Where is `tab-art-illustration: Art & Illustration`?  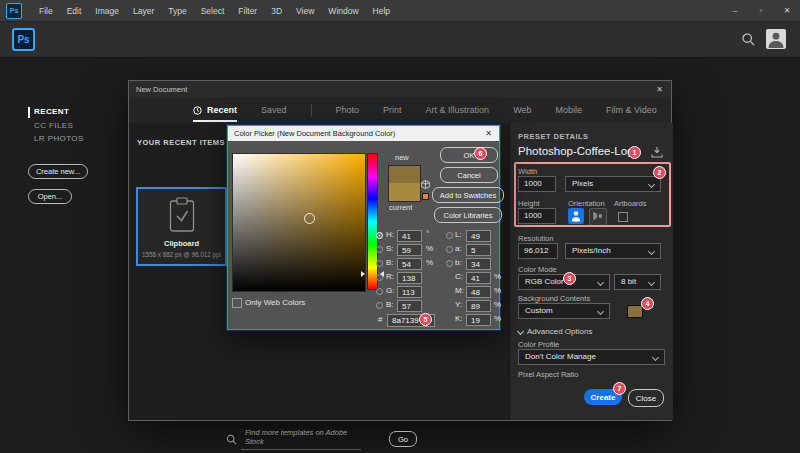
tab-art-illustration: Art & Illustration is located at coordinates (458, 110).